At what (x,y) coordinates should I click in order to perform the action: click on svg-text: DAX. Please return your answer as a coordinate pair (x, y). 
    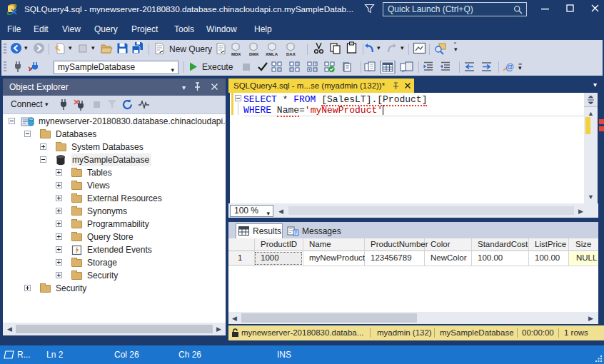
    Looking at the image, I should click on (291, 54).